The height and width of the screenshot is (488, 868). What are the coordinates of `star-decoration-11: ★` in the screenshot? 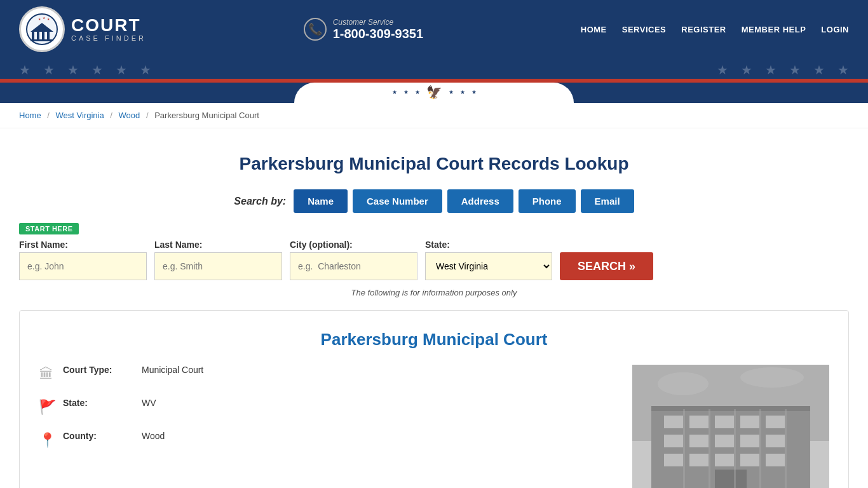 It's located at (819, 70).